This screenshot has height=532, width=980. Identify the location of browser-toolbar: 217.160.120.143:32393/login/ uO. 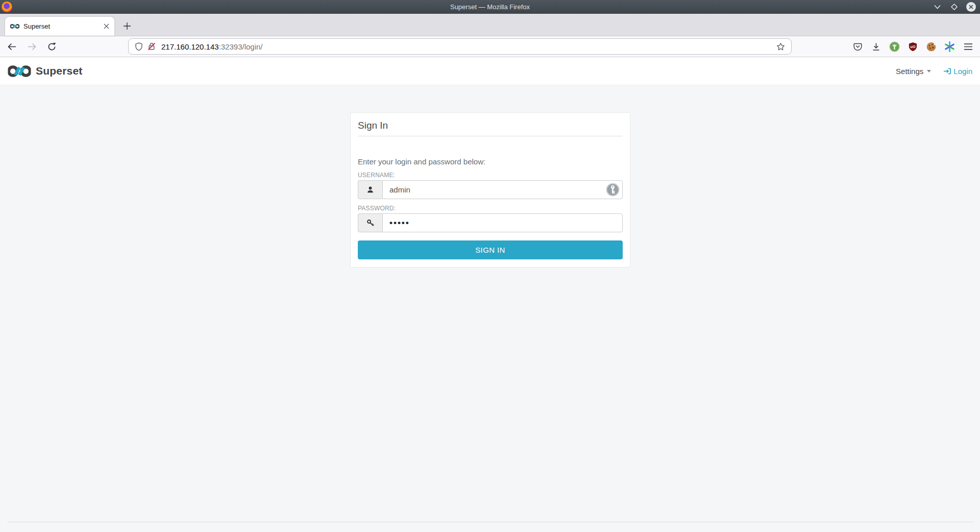
(490, 47).